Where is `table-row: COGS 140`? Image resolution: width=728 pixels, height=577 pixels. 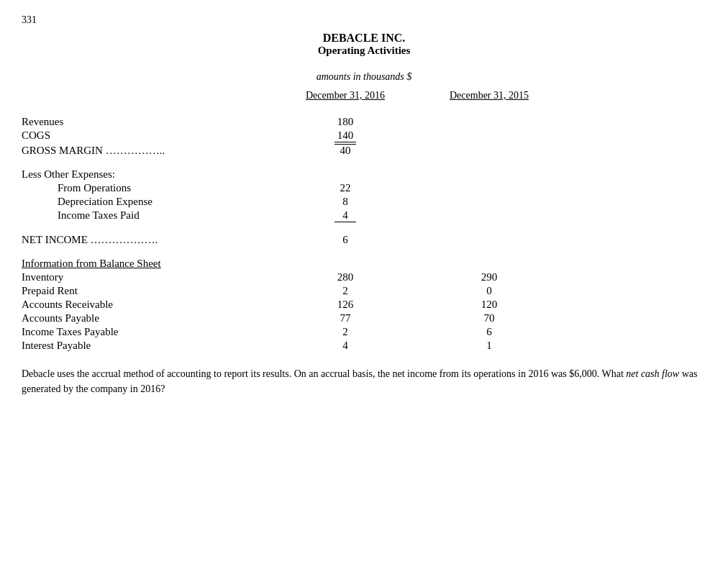 table-row: COGS 140 is located at coordinates (364, 136).